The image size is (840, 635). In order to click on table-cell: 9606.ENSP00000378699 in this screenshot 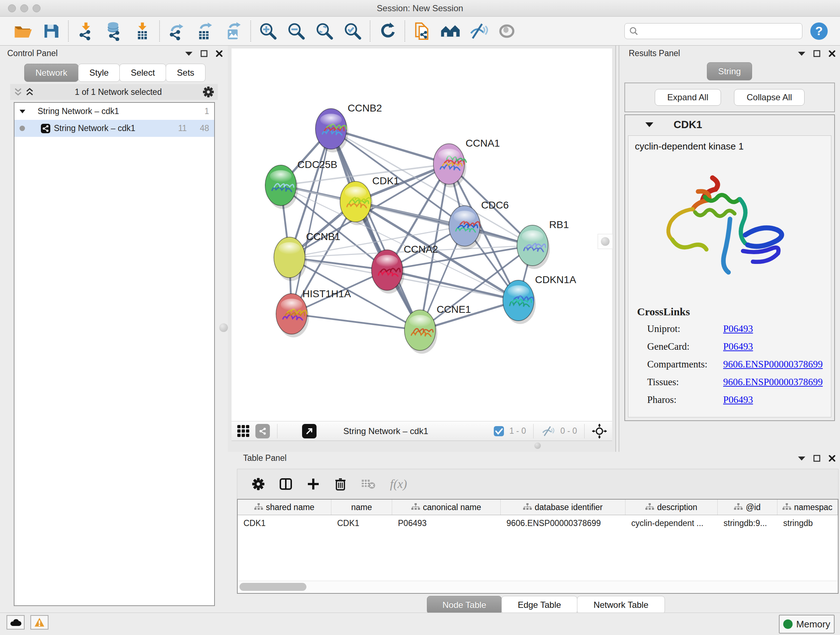, I will do `click(563, 523)`.